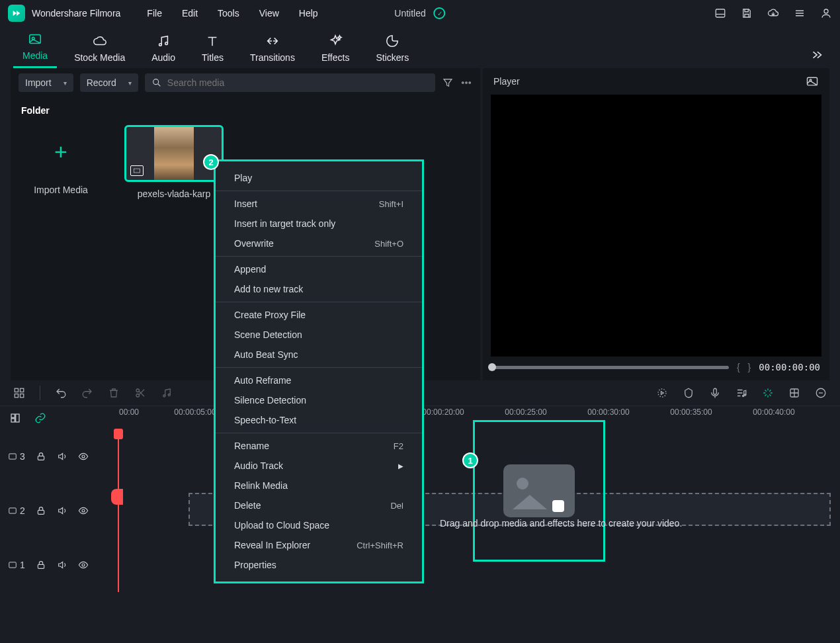 The width and height of the screenshot is (840, 643). I want to click on undo-icon, so click(61, 393).